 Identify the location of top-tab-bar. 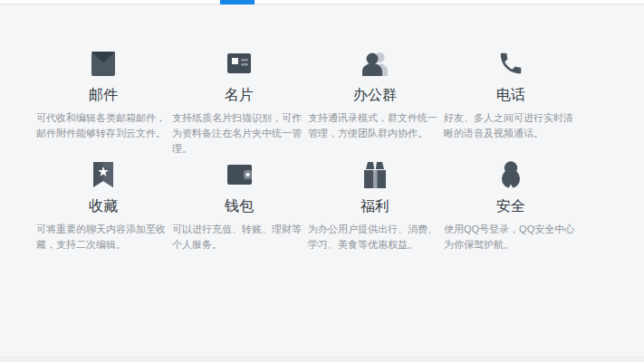
(322, 2).